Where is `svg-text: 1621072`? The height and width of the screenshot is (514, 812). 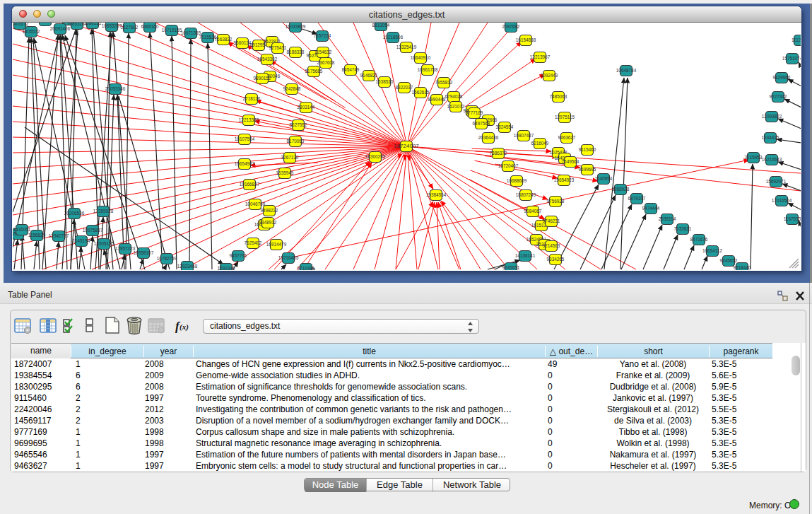
svg-text: 1621072 is located at coordinates (457, 106).